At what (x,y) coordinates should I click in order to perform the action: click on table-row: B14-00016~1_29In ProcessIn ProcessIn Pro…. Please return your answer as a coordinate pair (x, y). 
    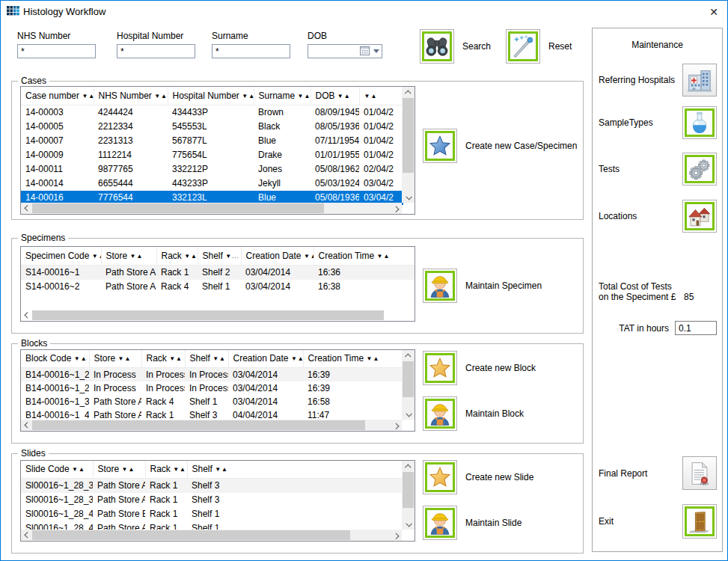
    Looking at the image, I should click on (212, 388).